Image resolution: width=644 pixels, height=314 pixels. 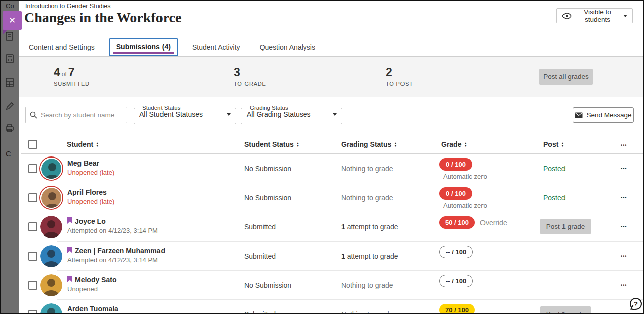 What do you see at coordinates (457, 222) in the screenshot?
I see `grade-pill: 50 / 100` at bounding box center [457, 222].